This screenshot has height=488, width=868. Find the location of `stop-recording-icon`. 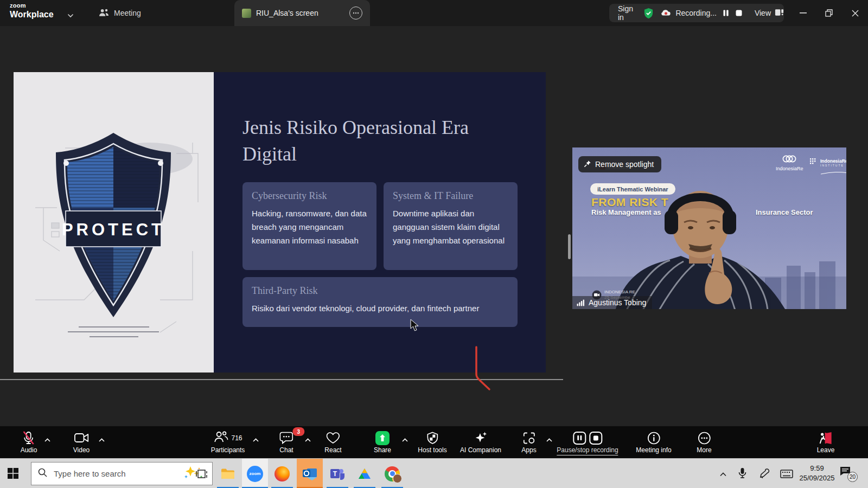

stop-recording-icon is located at coordinates (596, 438).